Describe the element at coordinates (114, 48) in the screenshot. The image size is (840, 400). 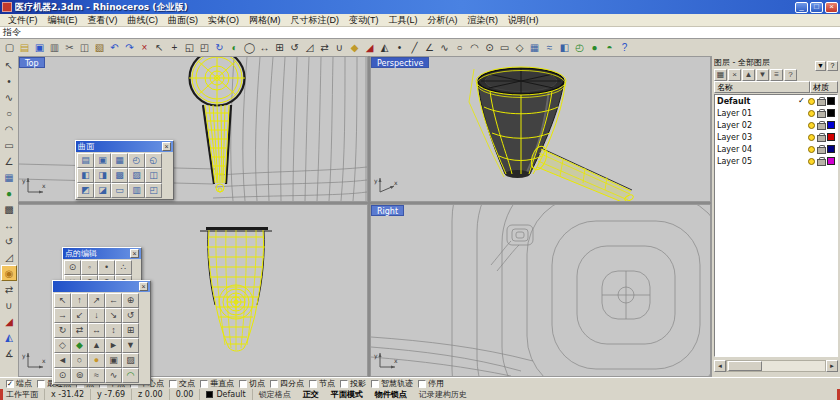
I see `undo-button: ↶` at that location.